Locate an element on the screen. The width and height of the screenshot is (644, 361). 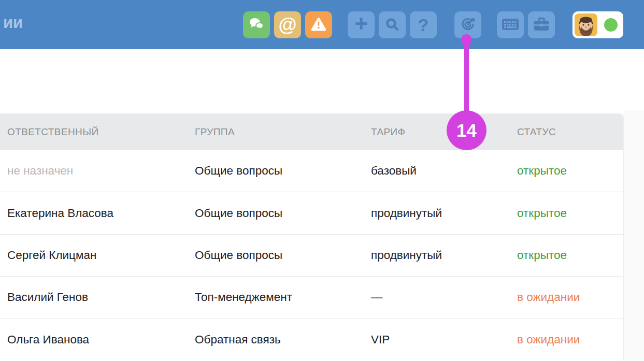
alert-triangle-icon is located at coordinates (319, 25).